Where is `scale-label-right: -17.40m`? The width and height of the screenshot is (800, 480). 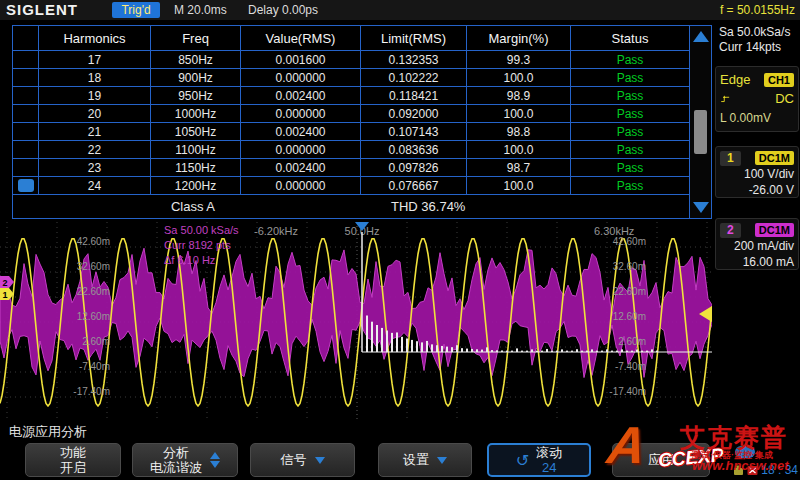
scale-label-right: -17.40m is located at coordinates (628, 392).